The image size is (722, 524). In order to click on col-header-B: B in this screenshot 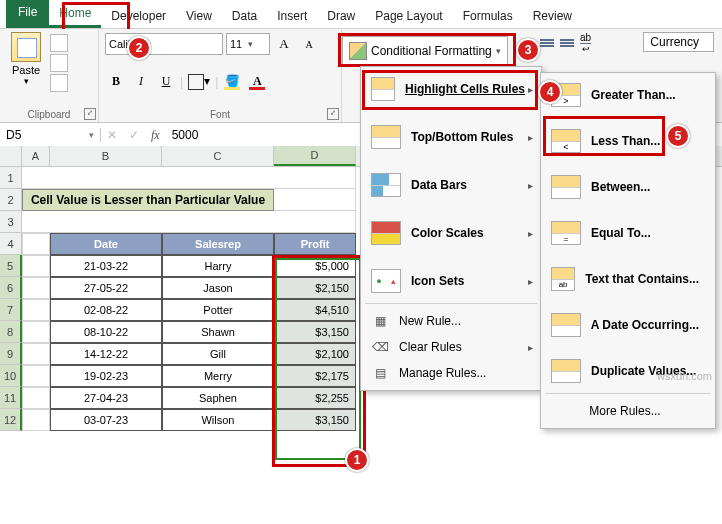, I will do `click(106, 156)`.